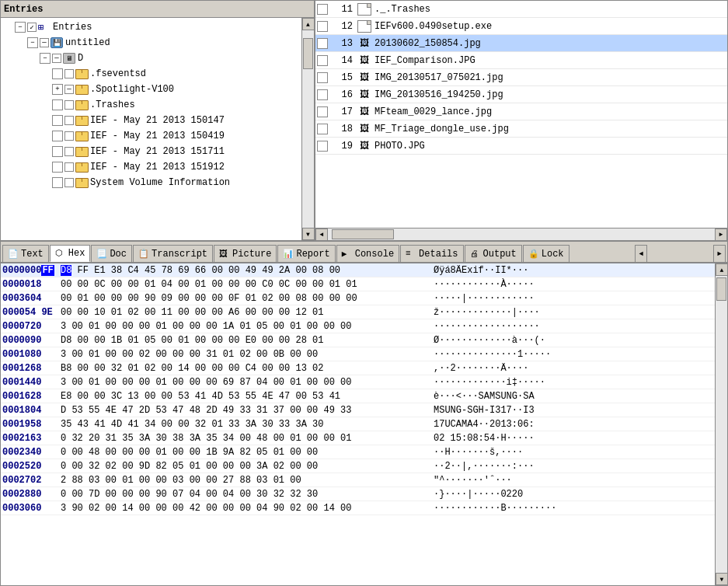 This screenshot has width=728, height=586. Describe the element at coordinates (721, 579) in the screenshot. I see `hex-scroll-down: ▼` at that location.